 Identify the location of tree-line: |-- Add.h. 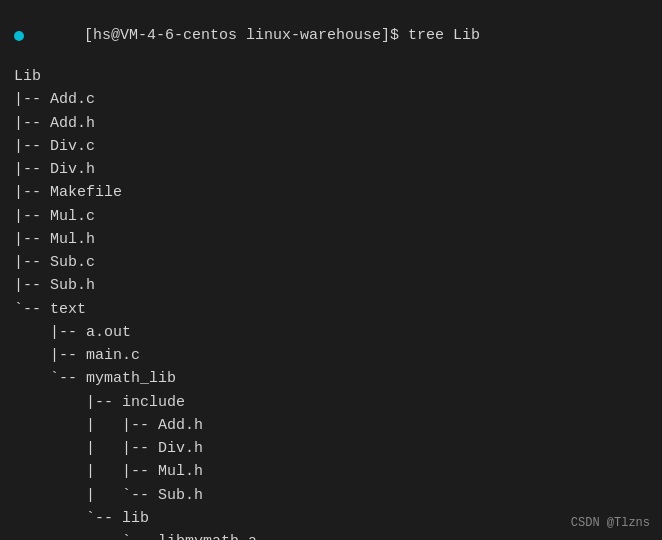
(331, 124).